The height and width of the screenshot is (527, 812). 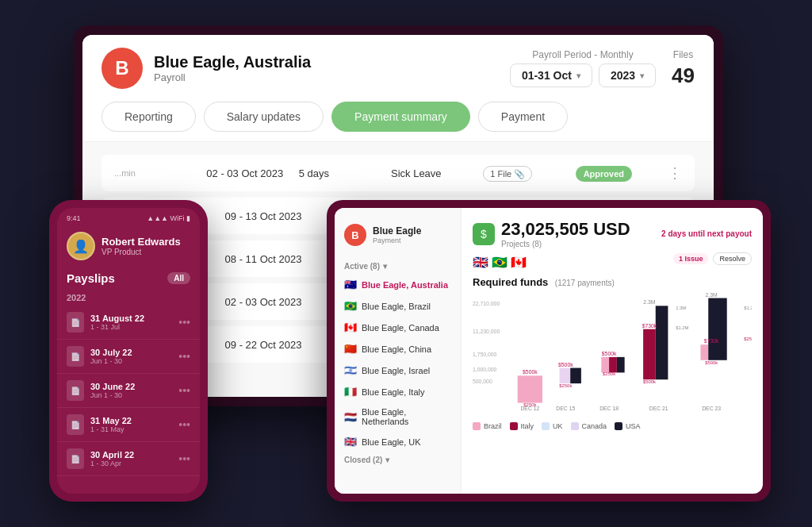 I want to click on row-file: 1 File 📎, so click(x=523, y=173).